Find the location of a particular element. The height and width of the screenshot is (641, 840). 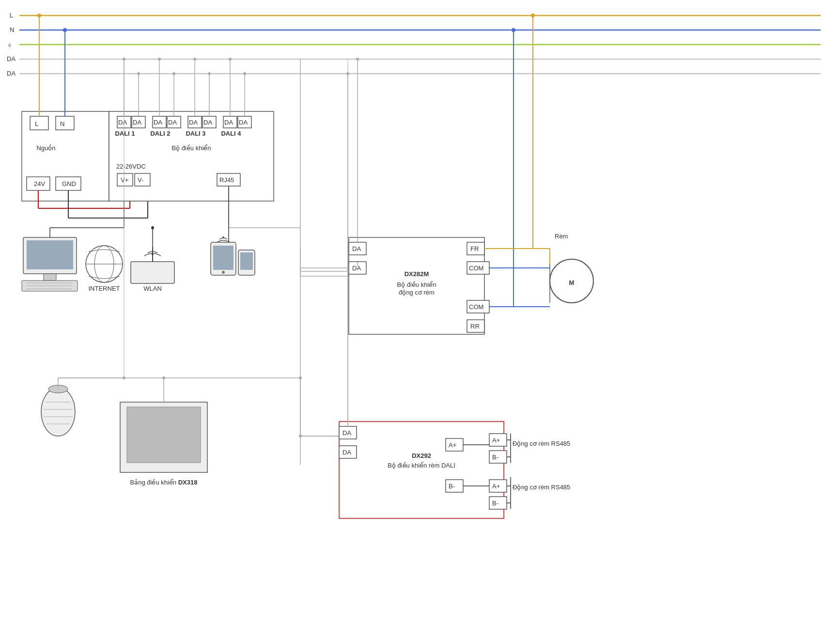

dx292-sublabel: Bộ điều khiển rèm DALI is located at coordinates (421, 465).